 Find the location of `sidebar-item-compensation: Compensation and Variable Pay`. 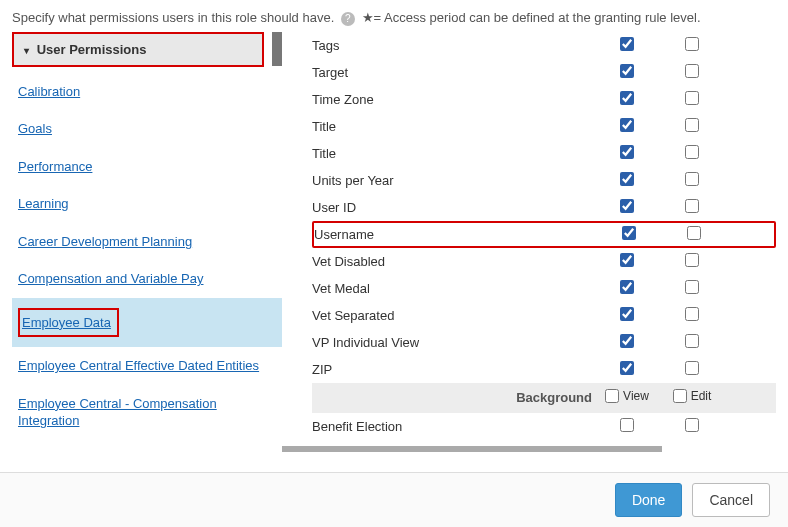

sidebar-item-compensation: Compensation and Variable Pay is located at coordinates (147, 279).